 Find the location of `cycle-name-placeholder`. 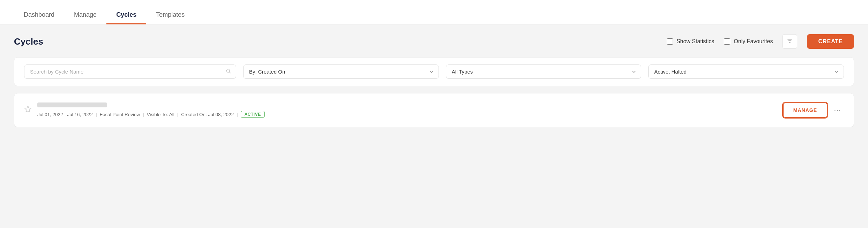

cycle-name-placeholder is located at coordinates (72, 105).